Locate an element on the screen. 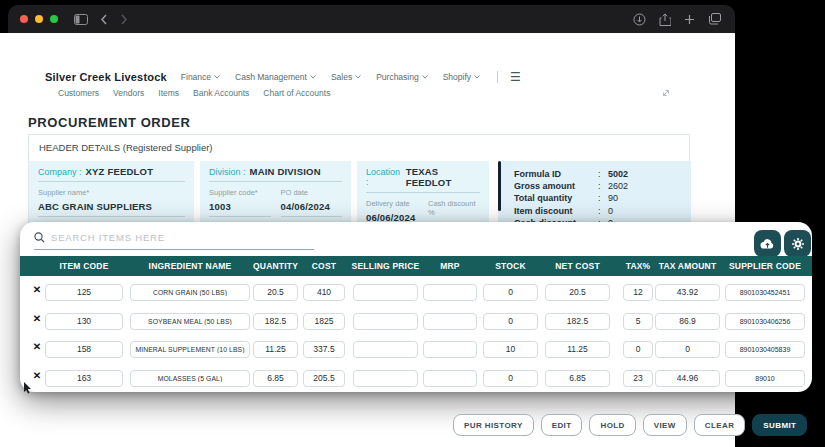 Image resolution: width=825 pixels, height=447 pixels. col-cost: COST is located at coordinates (324, 266).